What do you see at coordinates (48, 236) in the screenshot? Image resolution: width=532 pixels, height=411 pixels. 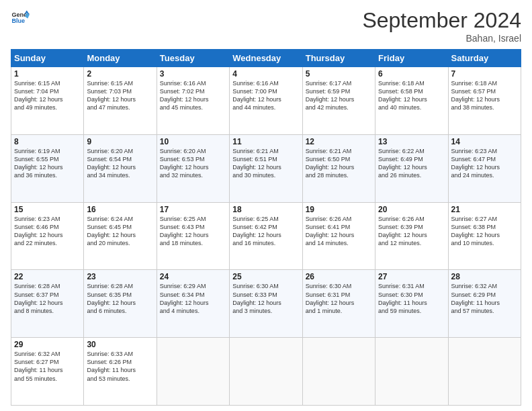 I see `table-row: 15Sunrise: 6:23 AMSunset: 6:46 PMDayligh…` at bounding box center [48, 236].